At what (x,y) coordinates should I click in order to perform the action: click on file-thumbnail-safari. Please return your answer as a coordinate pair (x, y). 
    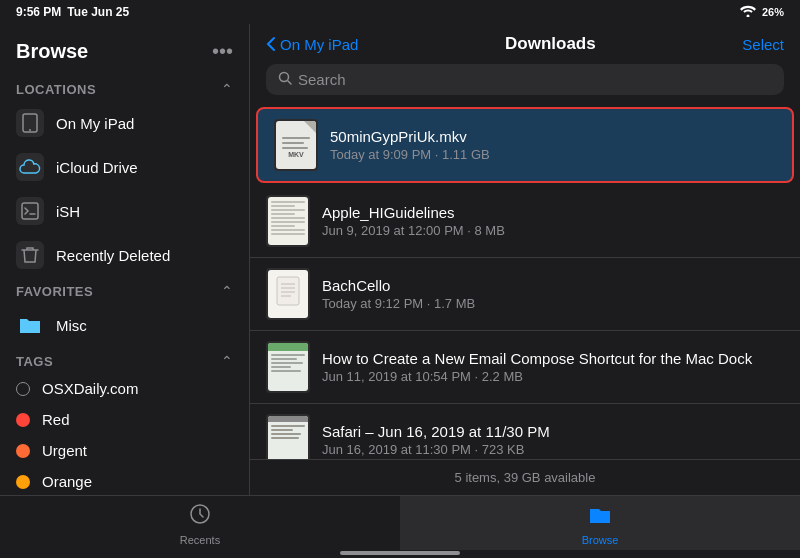
    Looking at the image, I should click on (288, 436).